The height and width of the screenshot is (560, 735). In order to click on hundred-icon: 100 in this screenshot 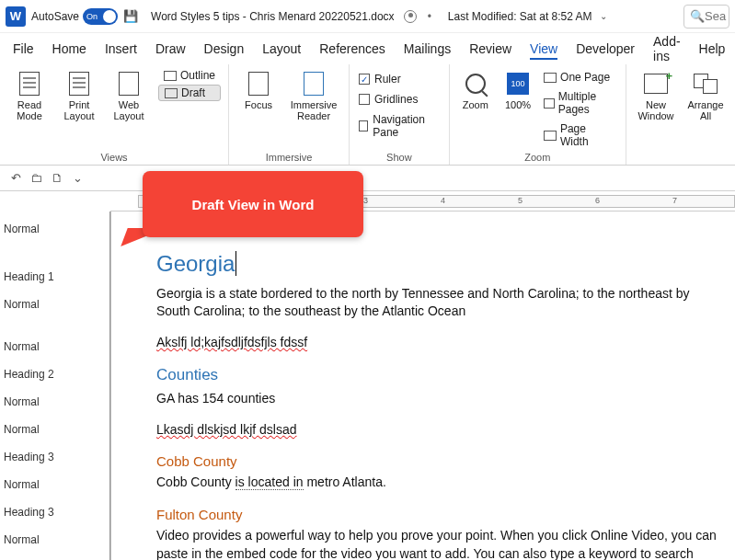, I will do `click(518, 84)`.